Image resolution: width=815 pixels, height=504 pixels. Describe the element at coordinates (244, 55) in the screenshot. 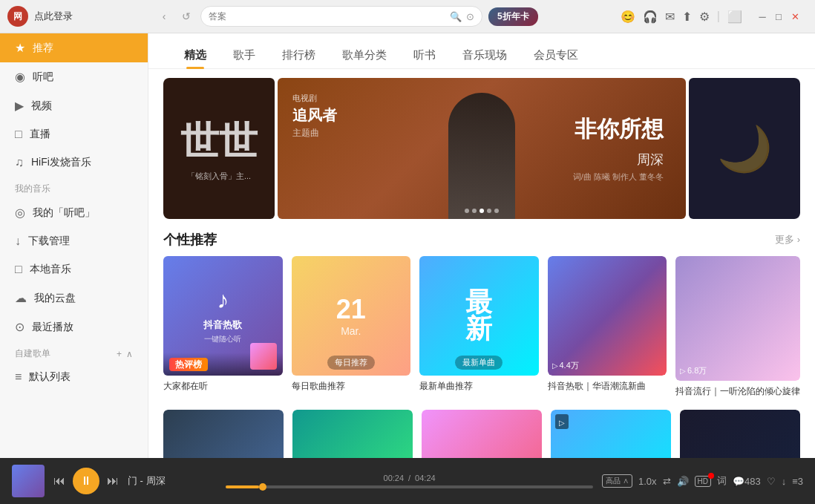

I see `tab-geshou: 歌手` at that location.